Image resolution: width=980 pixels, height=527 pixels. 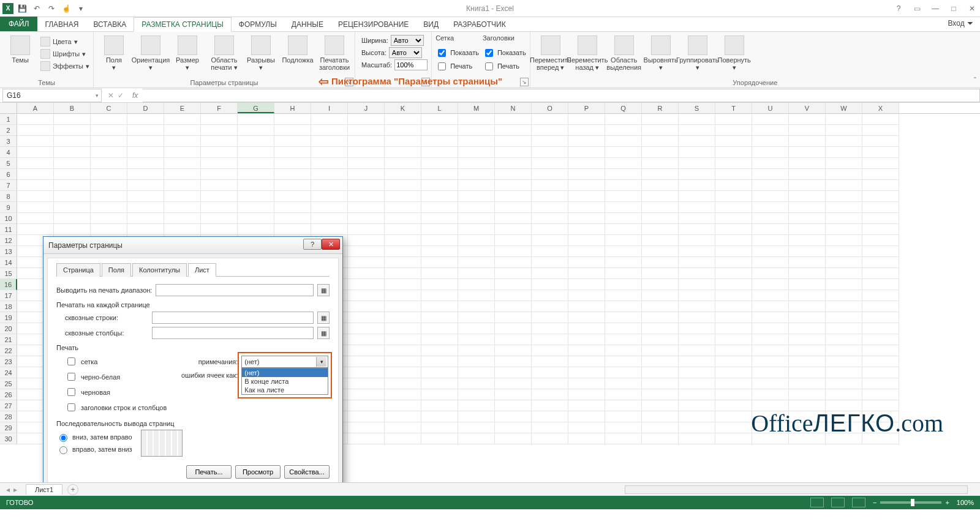 What do you see at coordinates (551, 52) in the screenshot?
I see `bring-forward-button: Переместить вперед ▾` at bounding box center [551, 52].